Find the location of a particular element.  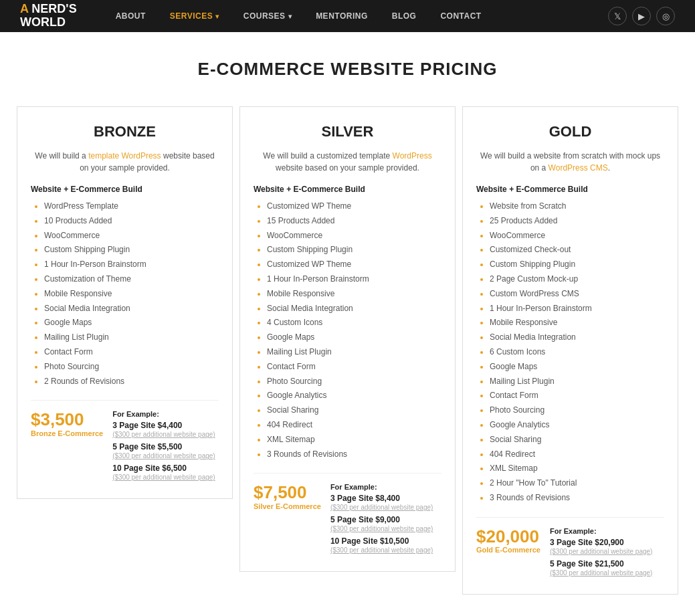

list-item: 2 Hour "How To" Tutorial is located at coordinates (577, 483).